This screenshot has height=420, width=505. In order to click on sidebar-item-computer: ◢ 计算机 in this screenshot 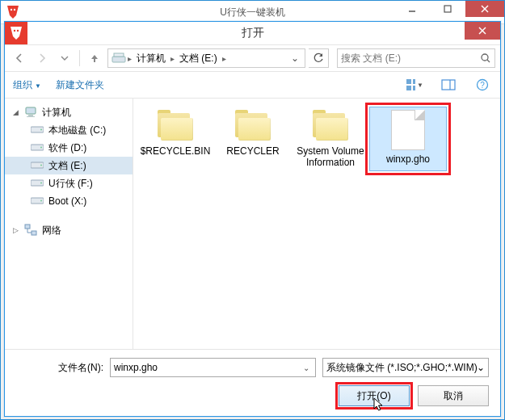, I will do `click(69, 112)`.